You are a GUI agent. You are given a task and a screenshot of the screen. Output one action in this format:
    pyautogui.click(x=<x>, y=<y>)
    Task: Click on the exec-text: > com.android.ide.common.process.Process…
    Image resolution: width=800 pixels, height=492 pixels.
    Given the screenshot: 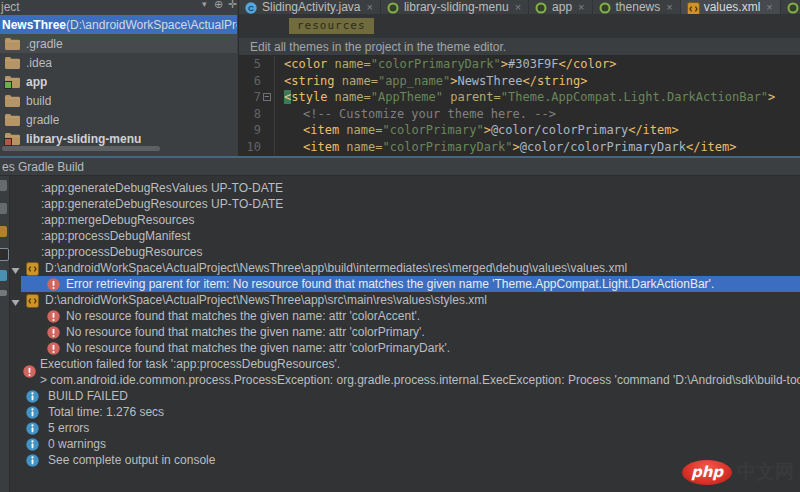 What is the action you would take?
    pyautogui.click(x=420, y=380)
    